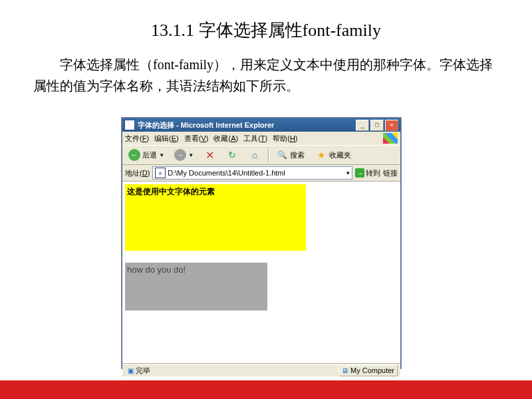 This screenshot has width=532, height=399. What do you see at coordinates (266, 390) in the screenshot?
I see `footer-bar` at bounding box center [266, 390].